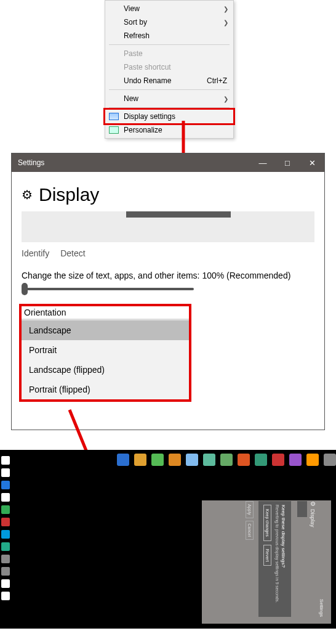 This screenshot has width=336, height=644. I want to click on orientation-option-portrait-flipped: Portrait (flipped), so click(105, 389).